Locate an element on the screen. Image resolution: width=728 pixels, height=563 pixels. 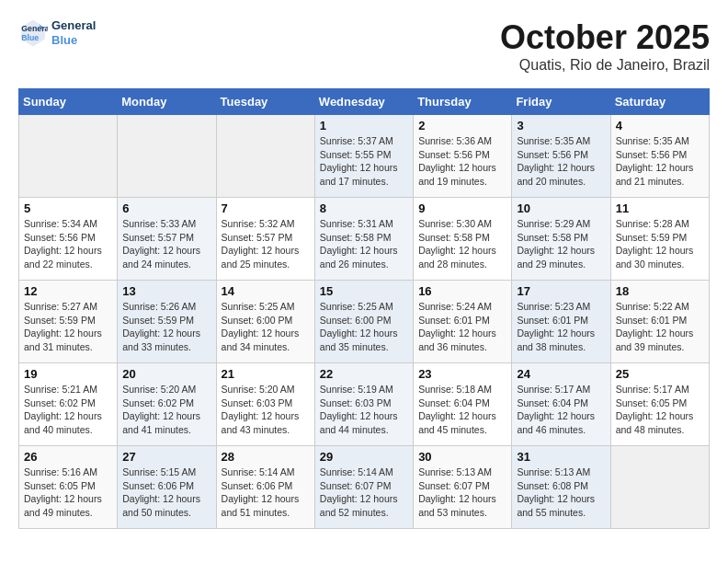
calendar-cell: 27Sunrise: 5:15 AM Sunset: 6:06 PM Dayli… is located at coordinates (167, 488).